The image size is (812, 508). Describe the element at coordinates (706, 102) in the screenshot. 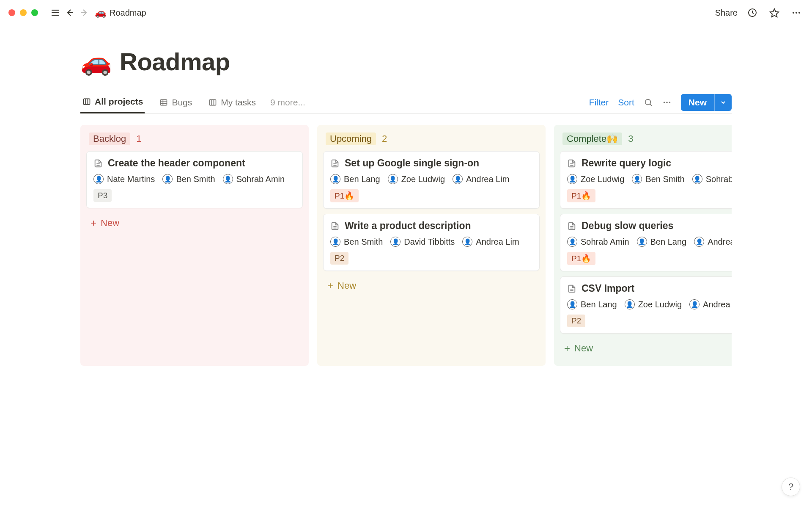

I see `new-button-group: New` at that location.